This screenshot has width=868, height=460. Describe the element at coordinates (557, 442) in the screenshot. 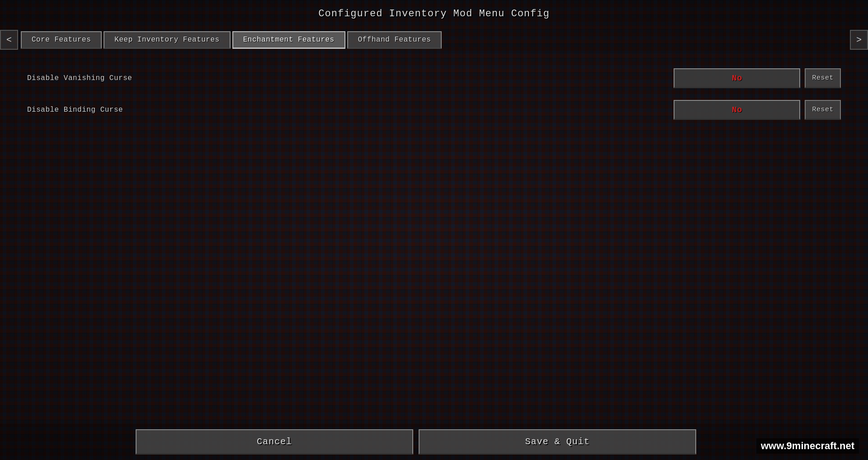

I see `save-quit-button: Save & Quit` at that location.